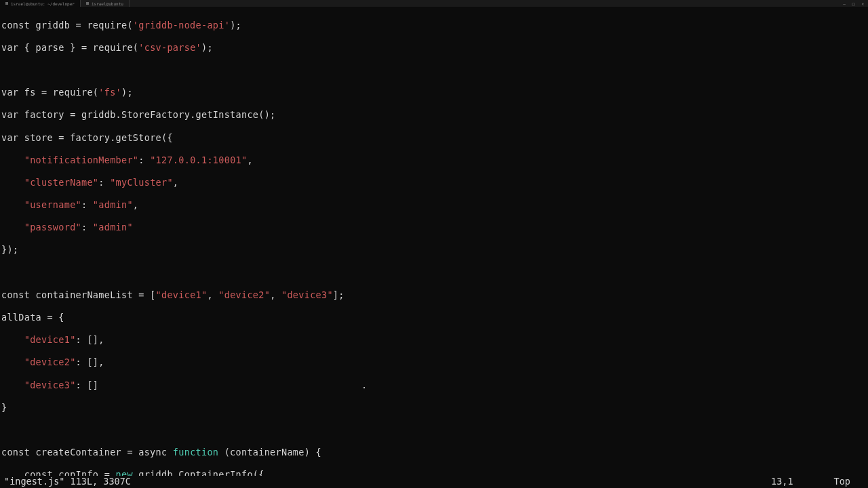 The image size is (868, 488). I want to click on code-line: const griddb = require('griddb-node-api'…, so click(434, 26).